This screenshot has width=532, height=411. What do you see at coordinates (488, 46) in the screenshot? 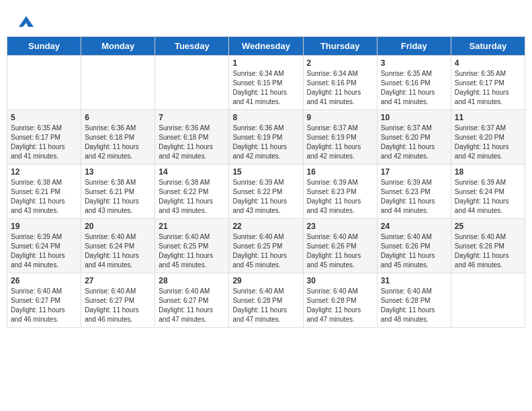
I see `day-of-week-header: Saturday` at bounding box center [488, 46].